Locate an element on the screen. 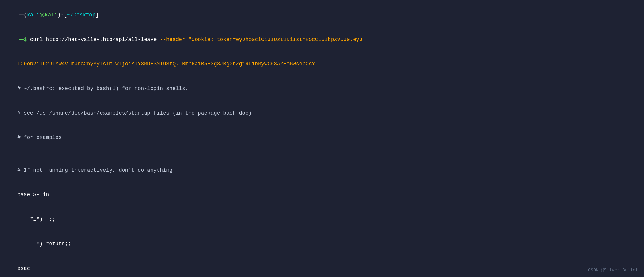 Image resolution: width=644 pixels, height=277 pixels. current-path: ~/Desktop is located at coordinates (81, 15).